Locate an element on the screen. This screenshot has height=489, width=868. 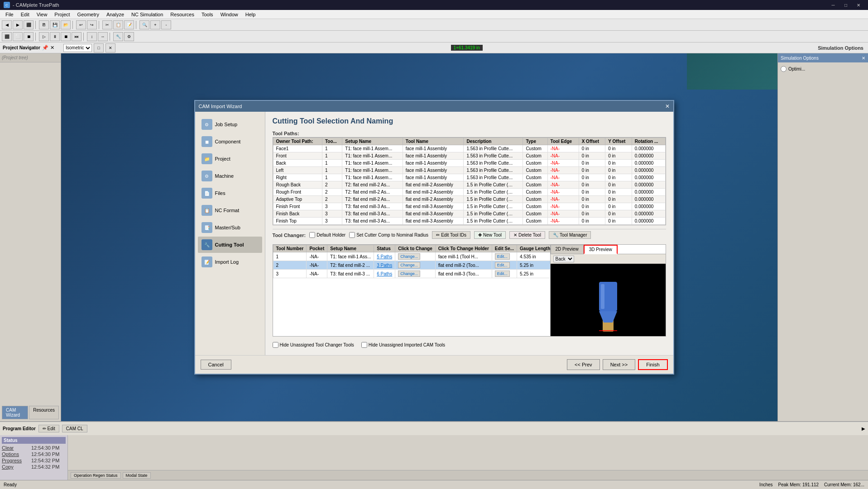
hide-unassigned-cam-checkbox is located at coordinates (364, 345).